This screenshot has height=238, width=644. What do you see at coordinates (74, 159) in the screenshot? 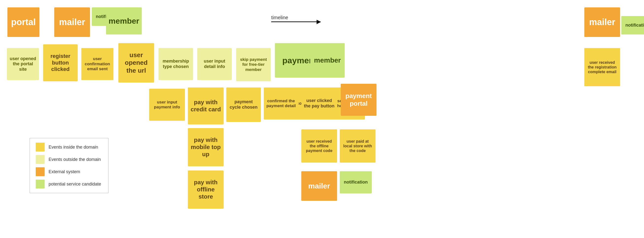
I see `legend-label-light-yellow: Events outside the domain` at bounding box center [74, 159].